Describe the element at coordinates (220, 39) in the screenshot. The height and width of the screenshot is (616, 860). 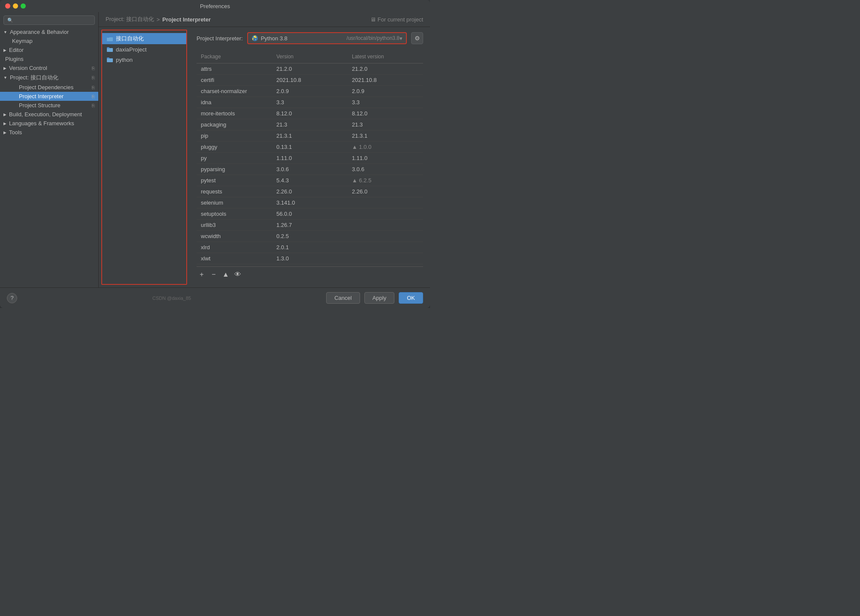
I see `interpreter-label: Project Interpreter:` at that location.